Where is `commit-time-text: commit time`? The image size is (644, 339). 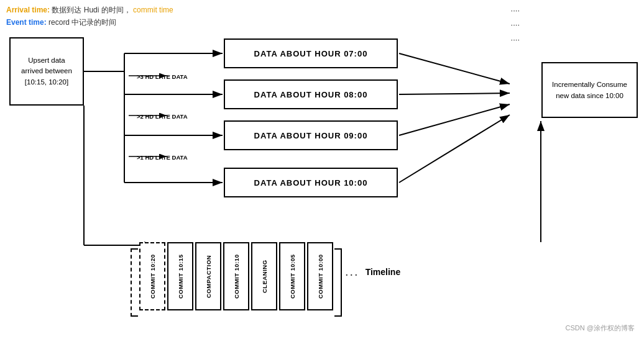
commit-time-text: commit time is located at coordinates (153, 10).